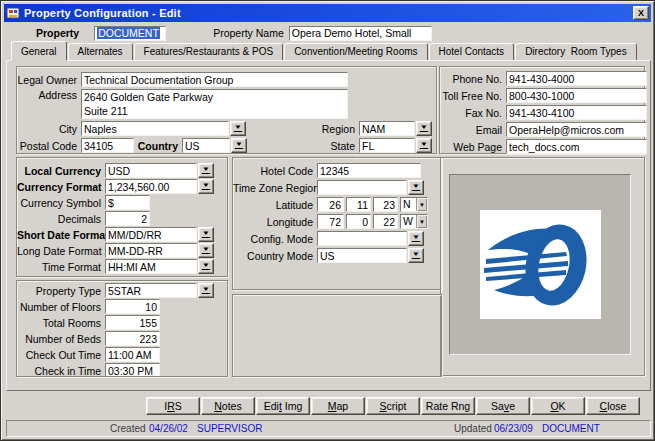 The height and width of the screenshot is (441, 655). Describe the element at coordinates (424, 128) in the screenshot. I see `region-lov-button: ▼` at that location.